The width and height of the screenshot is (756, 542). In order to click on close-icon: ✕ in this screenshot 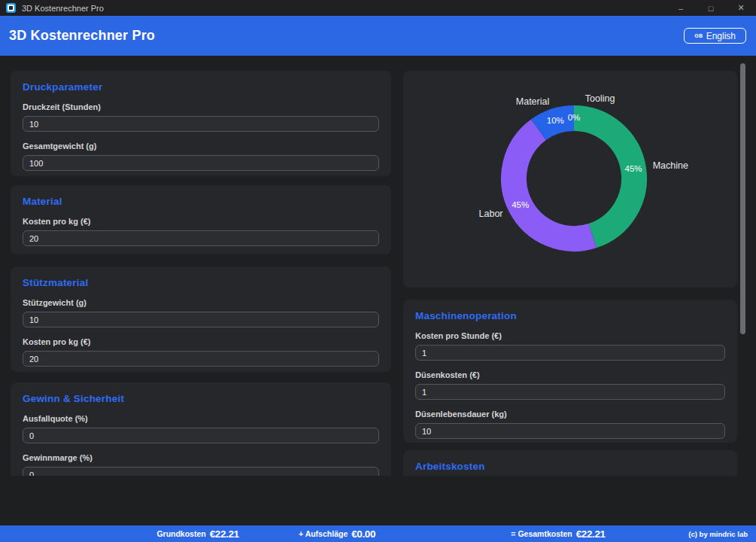, I will do `click(741, 8)`.